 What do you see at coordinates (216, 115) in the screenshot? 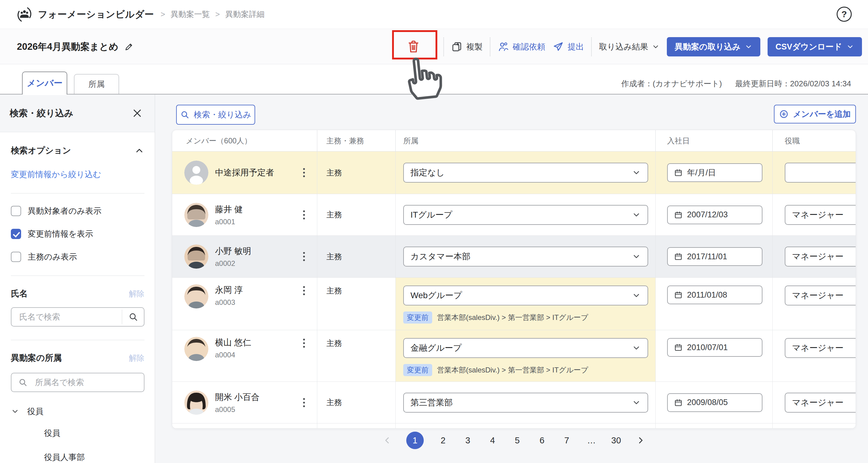
I see `search-filter-button: 検索・絞り込み` at bounding box center [216, 115].